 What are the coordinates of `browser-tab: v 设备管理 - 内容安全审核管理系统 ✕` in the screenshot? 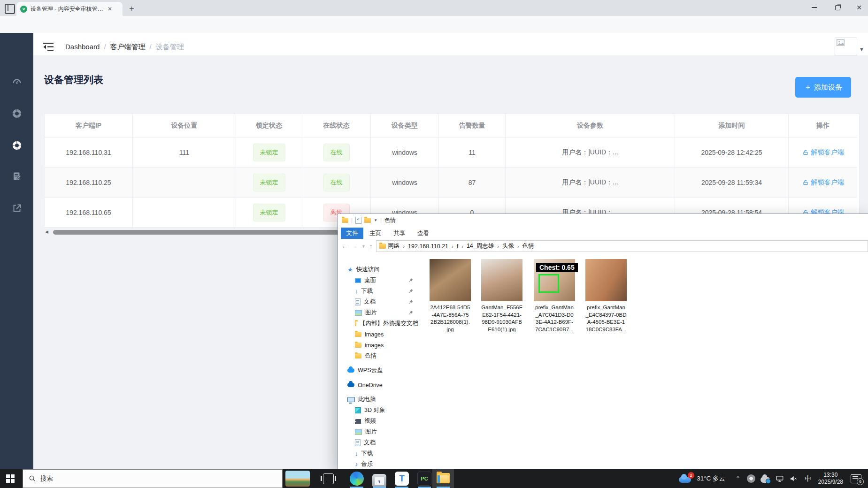 It's located at (69, 9).